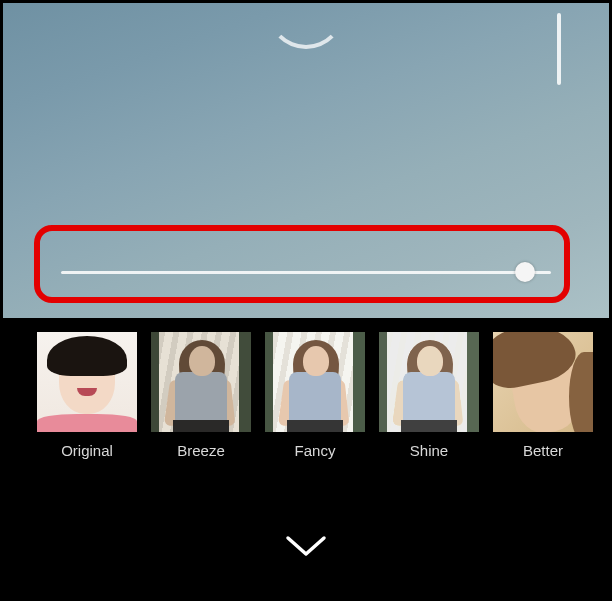 Image resolution: width=612 pixels, height=601 pixels. What do you see at coordinates (87, 450) in the screenshot?
I see `filter-label: Original` at bounding box center [87, 450].